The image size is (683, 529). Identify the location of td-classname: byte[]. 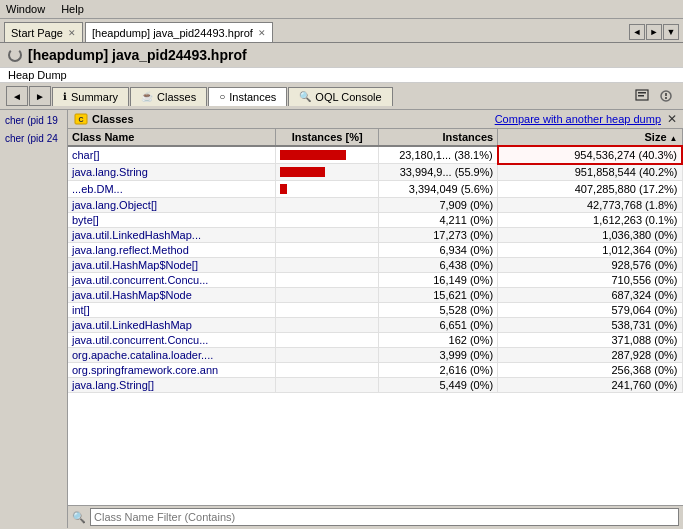
(172, 220).